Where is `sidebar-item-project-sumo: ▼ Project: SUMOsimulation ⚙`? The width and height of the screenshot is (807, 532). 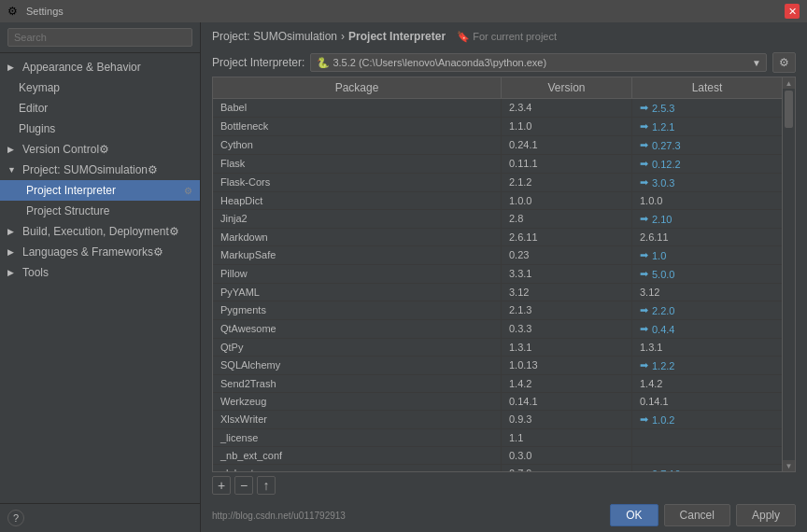
sidebar-item-project-sumo: ▼ Project: SUMOsimulation ⚙ is located at coordinates (100, 170).